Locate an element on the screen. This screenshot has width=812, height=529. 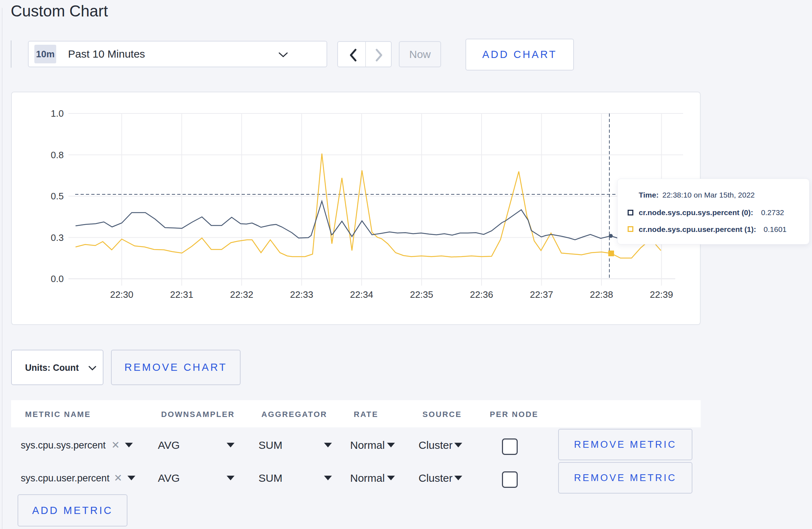
svg-text: 22:32 is located at coordinates (241, 295).